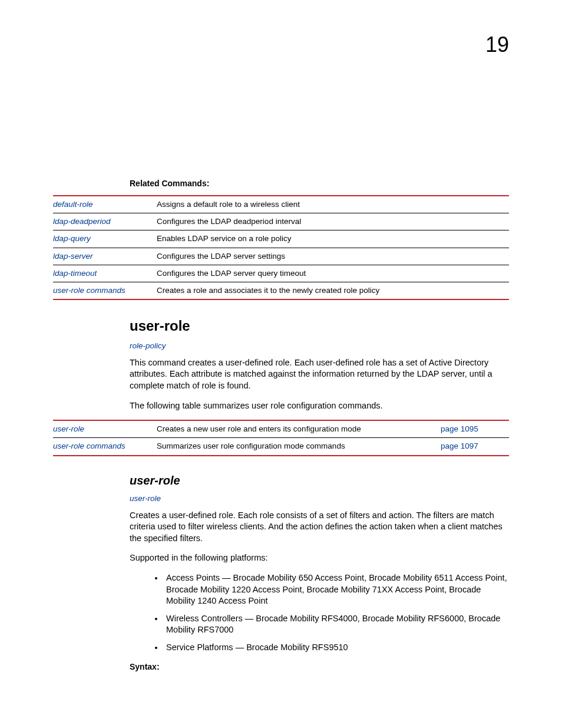 This screenshot has height=728, width=562. What do you see at coordinates (100, 256) in the screenshot?
I see `cmd-link: ldap-server` at bounding box center [100, 256].